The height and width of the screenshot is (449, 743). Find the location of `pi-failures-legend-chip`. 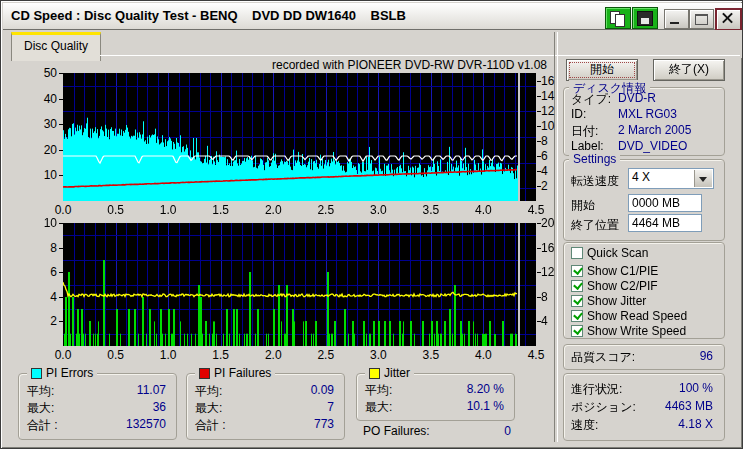

pi-failures-legend-chip is located at coordinates (204, 374).